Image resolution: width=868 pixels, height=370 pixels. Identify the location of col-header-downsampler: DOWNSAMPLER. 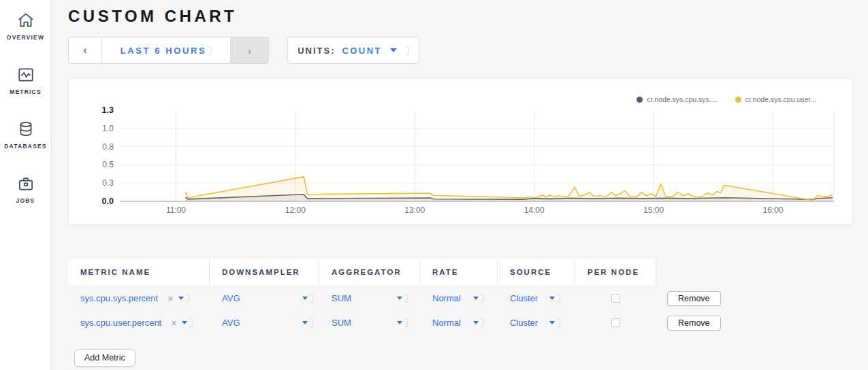
(264, 272).